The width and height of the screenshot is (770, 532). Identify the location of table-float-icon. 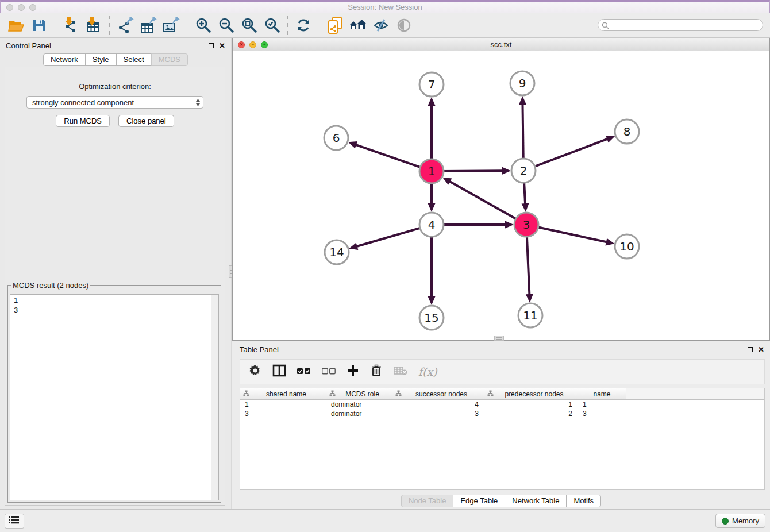
(750, 349).